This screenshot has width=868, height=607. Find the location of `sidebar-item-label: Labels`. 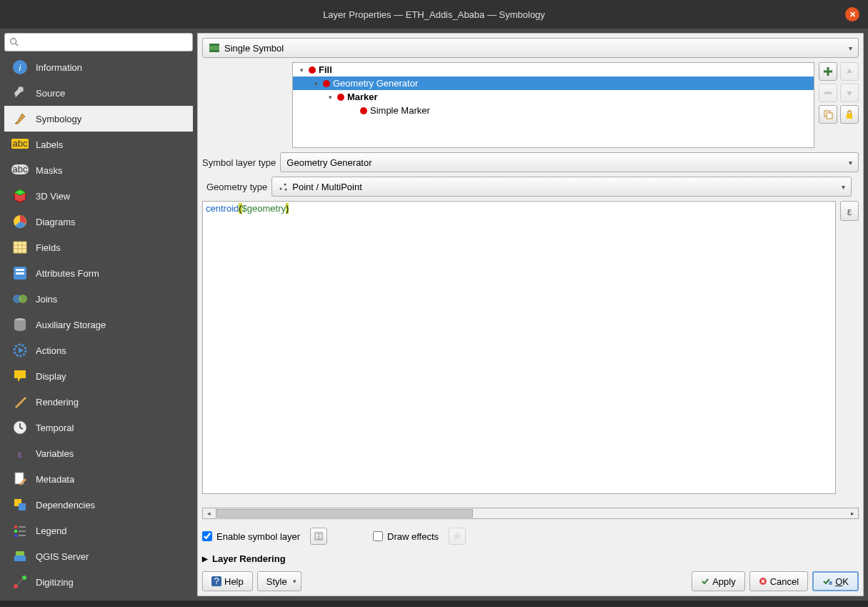

sidebar-item-label: Labels is located at coordinates (49, 144).